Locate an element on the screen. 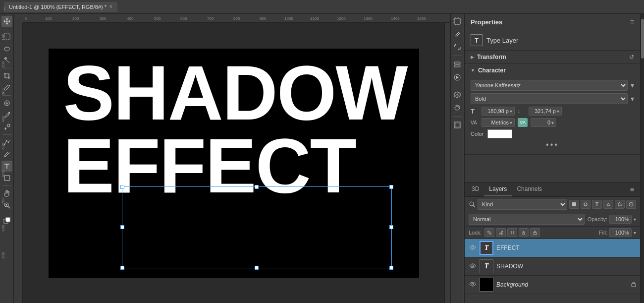 This screenshot has width=644, height=303. character-arrow: ▼ is located at coordinates (473, 70).